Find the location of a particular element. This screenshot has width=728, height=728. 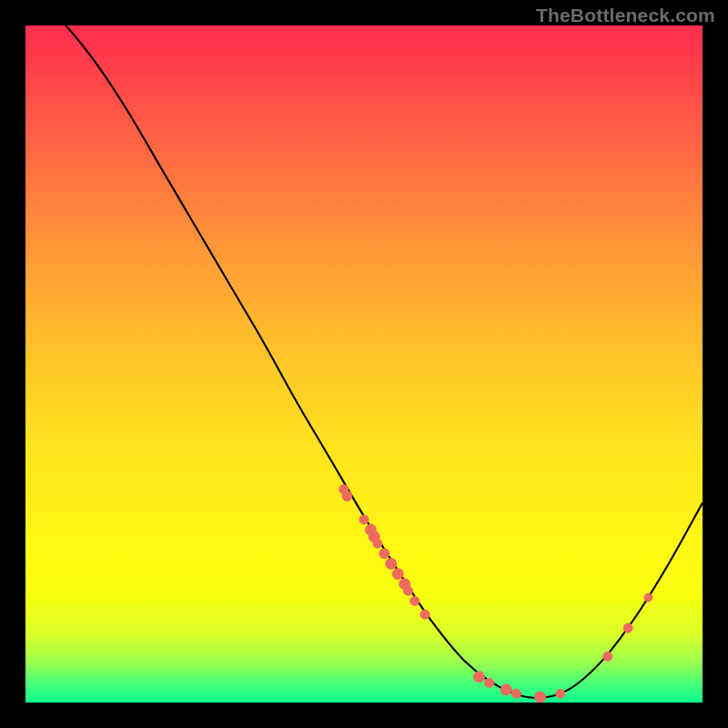

scatter-dots is located at coordinates (496, 593).